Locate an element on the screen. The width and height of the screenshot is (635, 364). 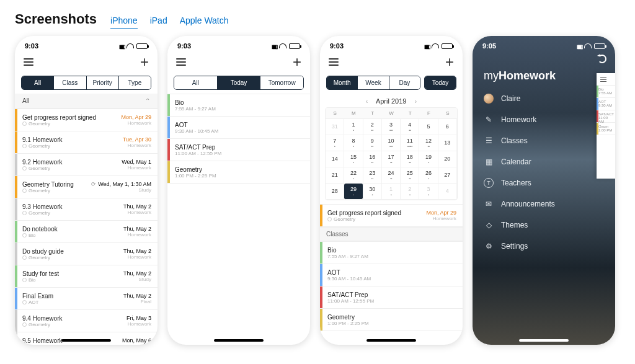
tab-apple-watch: Apple Watch is located at coordinates (205, 22).